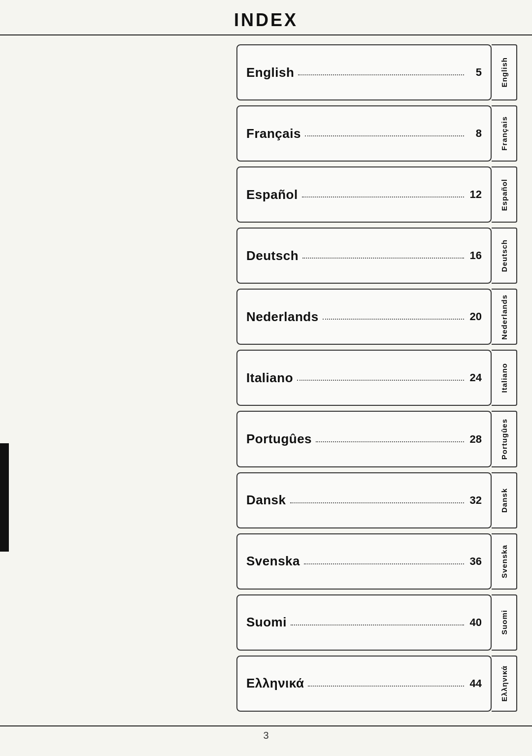 This screenshot has width=532, height=756. Describe the element at coordinates (504, 439) in the screenshot. I see `index-tab-label: Portugûes` at that location.